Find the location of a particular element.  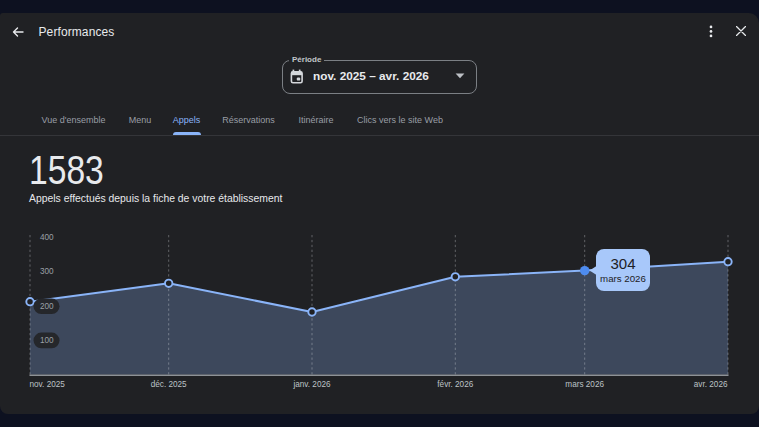

svg-text: avr. 2026 is located at coordinates (711, 384).